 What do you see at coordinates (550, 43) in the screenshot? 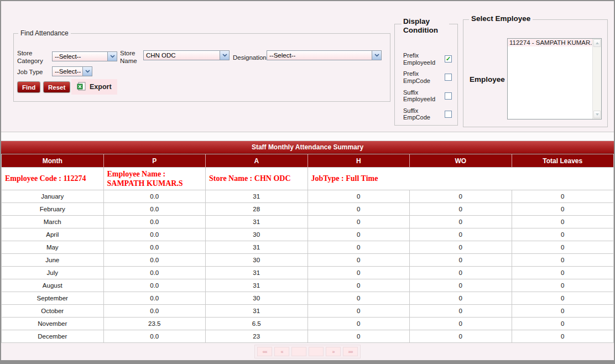
I see `employee-list-item: 112274 - SAMPATH KUMAR.S` at bounding box center [550, 43].